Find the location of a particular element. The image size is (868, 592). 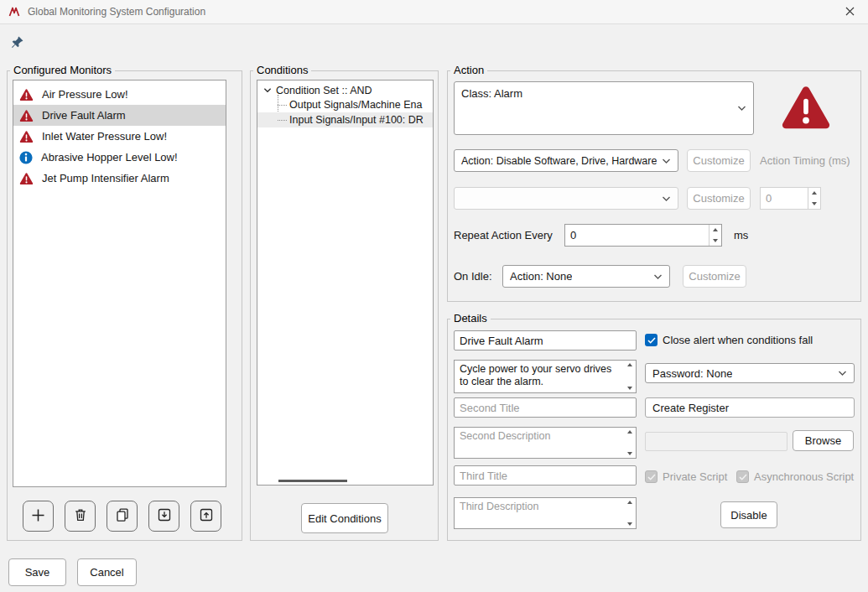

edit-conditions-button: Edit Conditions is located at coordinates (345, 518).